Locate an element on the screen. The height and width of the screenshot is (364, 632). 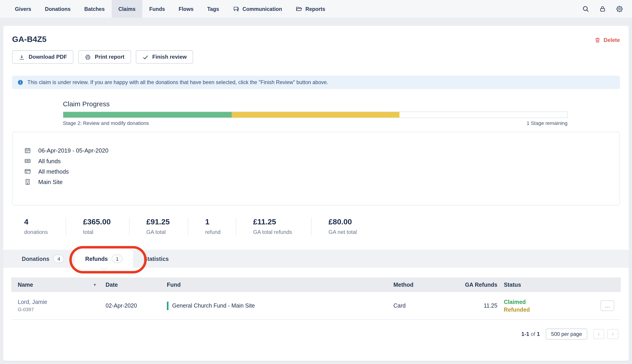
table-row: Lord, Jamie G-0397 02-Apr-2020 General C… is located at coordinates (316, 306).